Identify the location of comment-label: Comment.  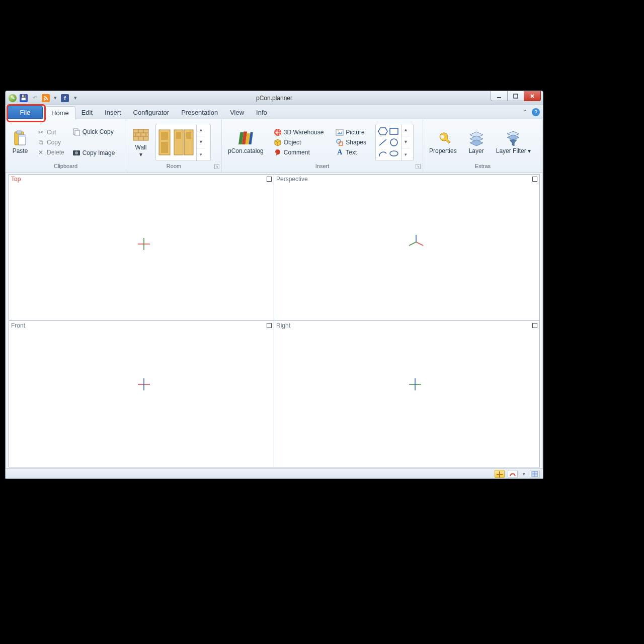
(297, 152).